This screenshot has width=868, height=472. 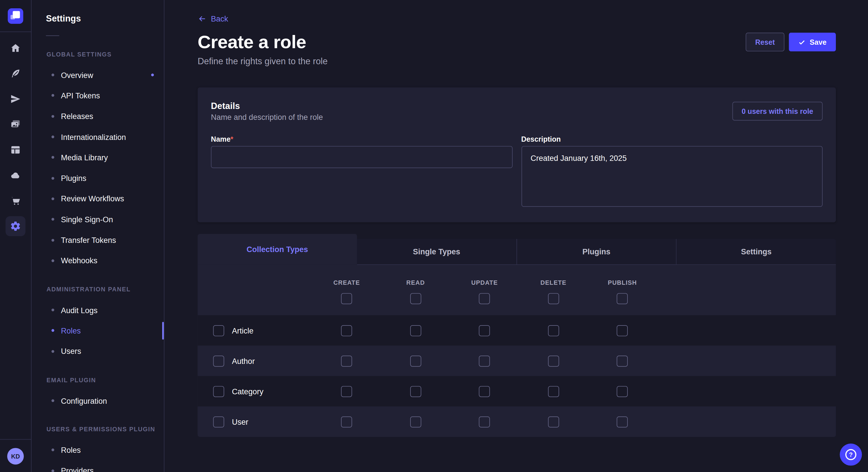 I want to click on details-subtitle: Name and description of the role, so click(x=267, y=117).